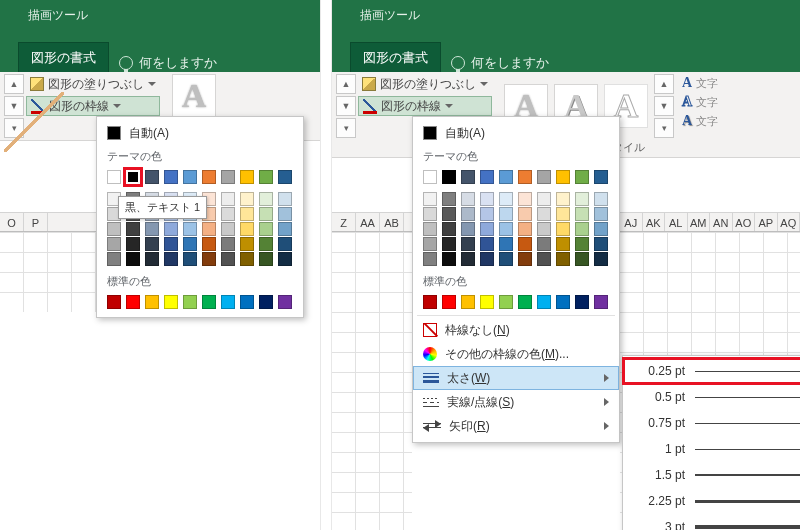 This screenshot has height=530, width=800. Describe the element at coordinates (500, 63) in the screenshot. I see `tell-me-search: 何をしますか` at that location.